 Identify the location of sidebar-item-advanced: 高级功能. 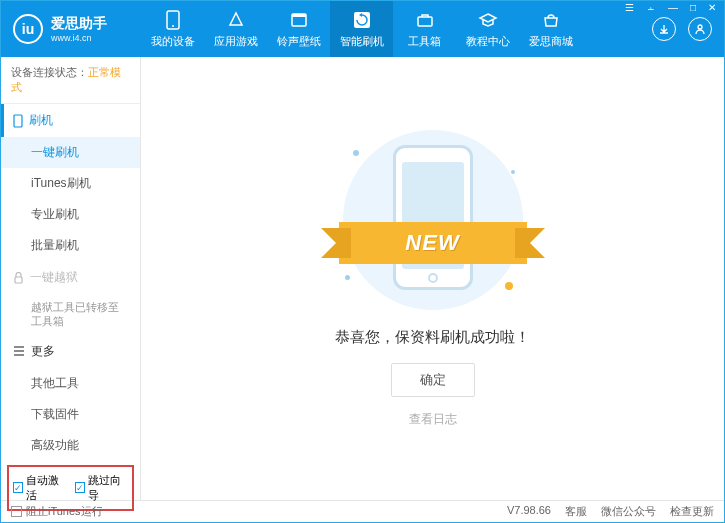
(70, 446).